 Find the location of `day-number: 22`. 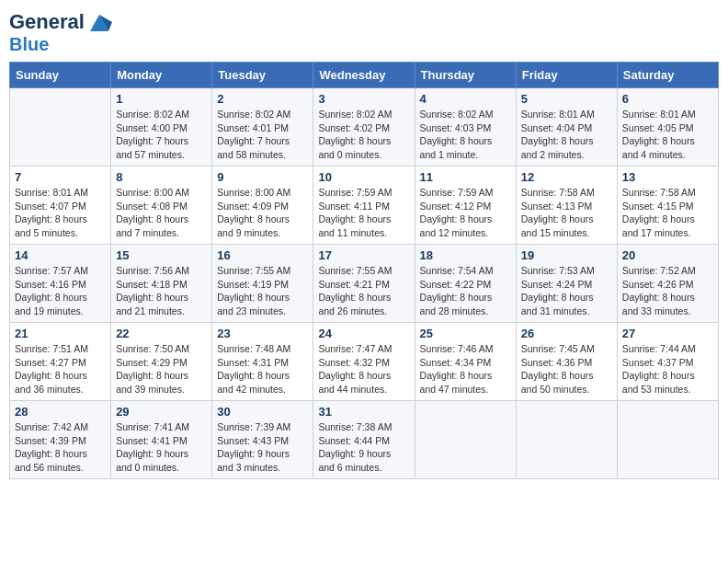

day-number: 22 is located at coordinates (162, 333).